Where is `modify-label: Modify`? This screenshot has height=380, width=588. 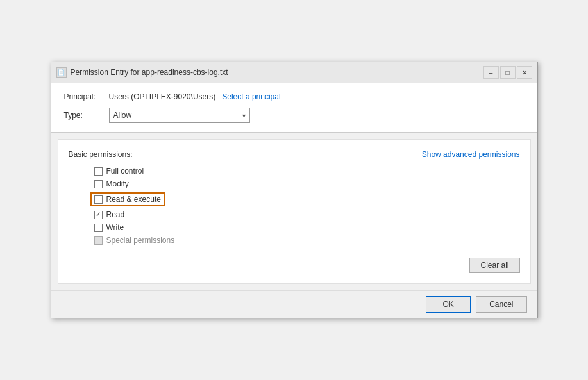 modify-label: Modify is located at coordinates (118, 184).